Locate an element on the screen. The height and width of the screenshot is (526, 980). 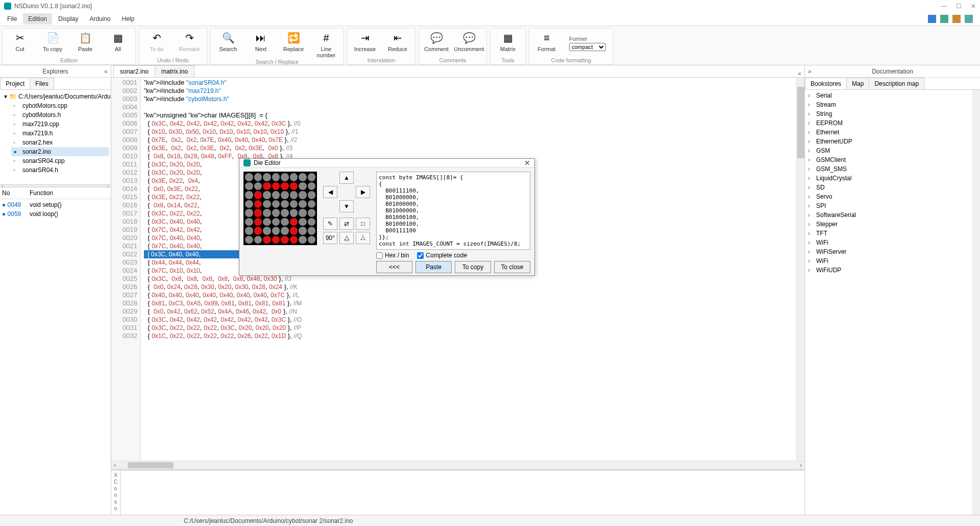
matrix-button: ▦Matrix is located at coordinates (508, 43).